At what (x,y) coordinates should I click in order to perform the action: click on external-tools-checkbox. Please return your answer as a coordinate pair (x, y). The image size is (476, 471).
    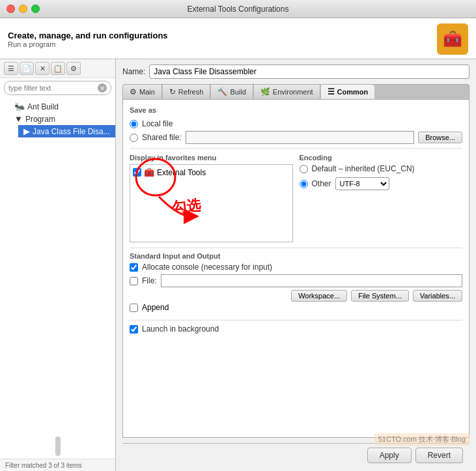
    Looking at the image, I should click on (137, 172).